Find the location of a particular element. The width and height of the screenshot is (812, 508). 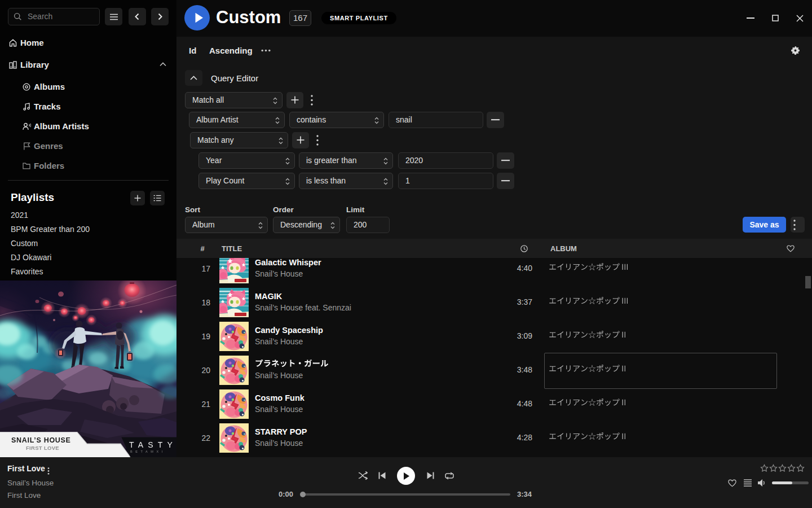

svg-text: TASTY is located at coordinates (153, 445).